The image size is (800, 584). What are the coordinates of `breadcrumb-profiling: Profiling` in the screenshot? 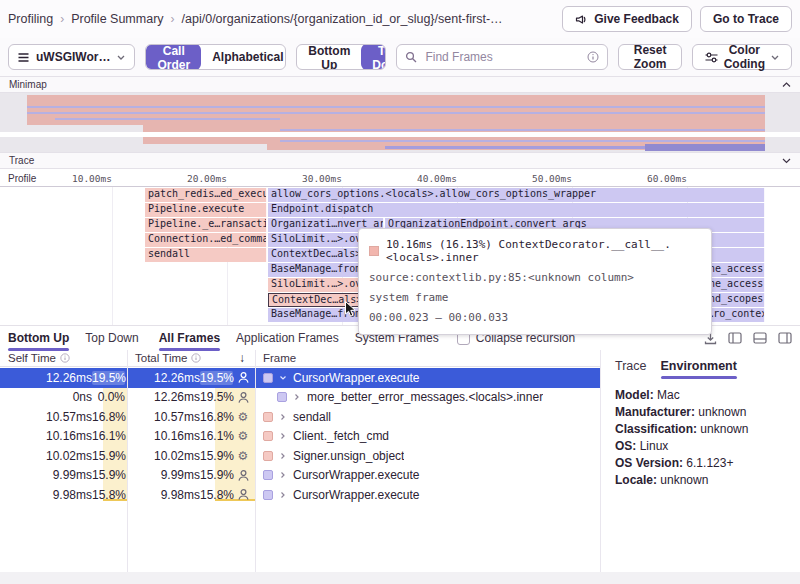 It's located at (30, 19).